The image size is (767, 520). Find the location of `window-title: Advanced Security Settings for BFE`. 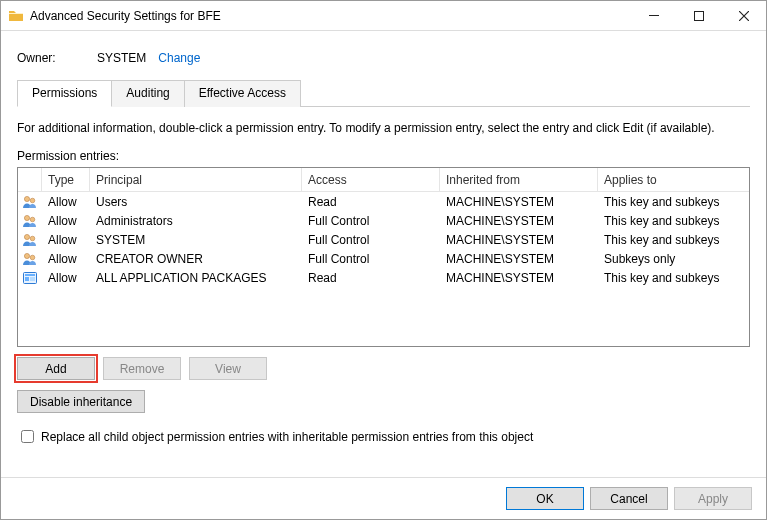

window-title: Advanced Security Settings for BFE is located at coordinates (330, 16).